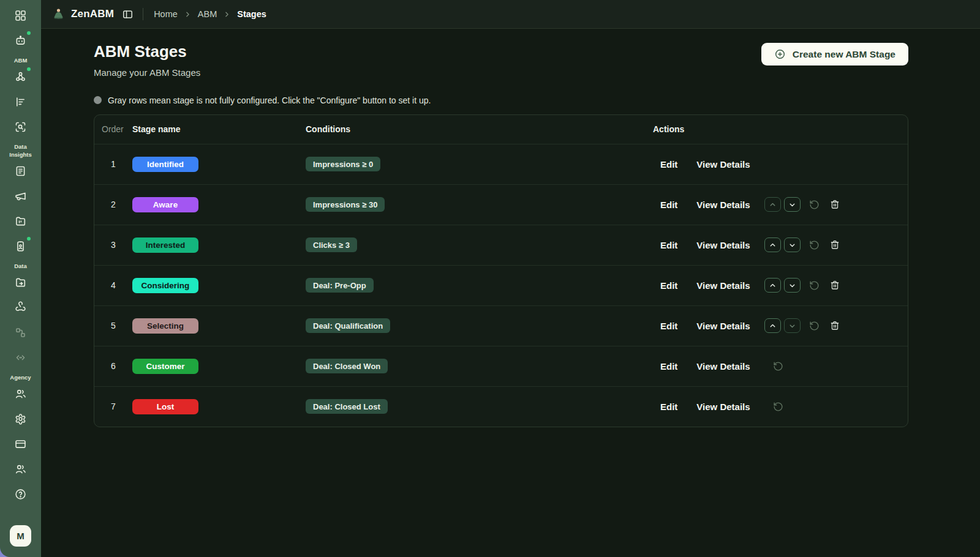 Image resolution: width=980 pixels, height=557 pixels. Describe the element at coordinates (21, 307) in the screenshot. I see `webhook-icon` at that location.